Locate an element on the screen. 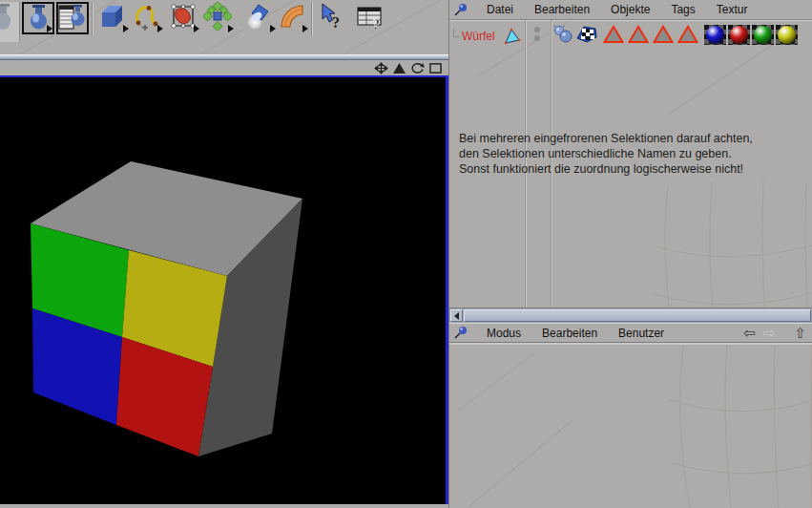  main-toolbar: ? ? is located at coordinates (224, 27).